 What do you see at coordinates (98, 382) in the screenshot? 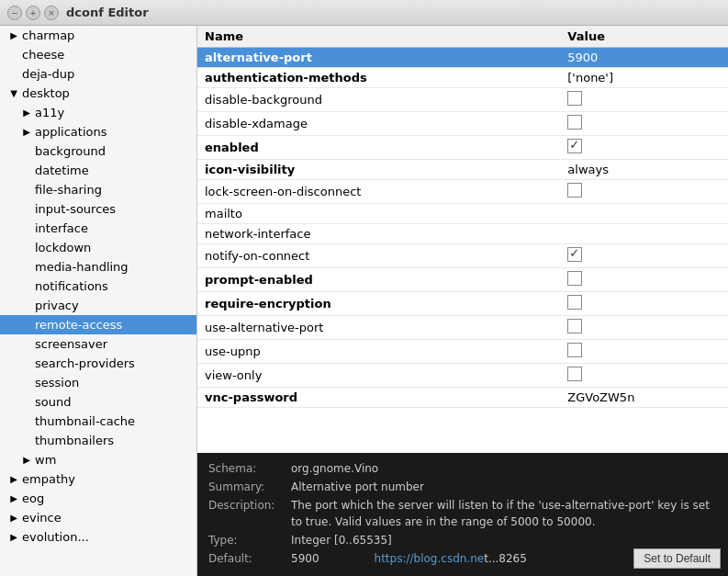
I see `sidebar-item-session: session` at bounding box center [98, 382].